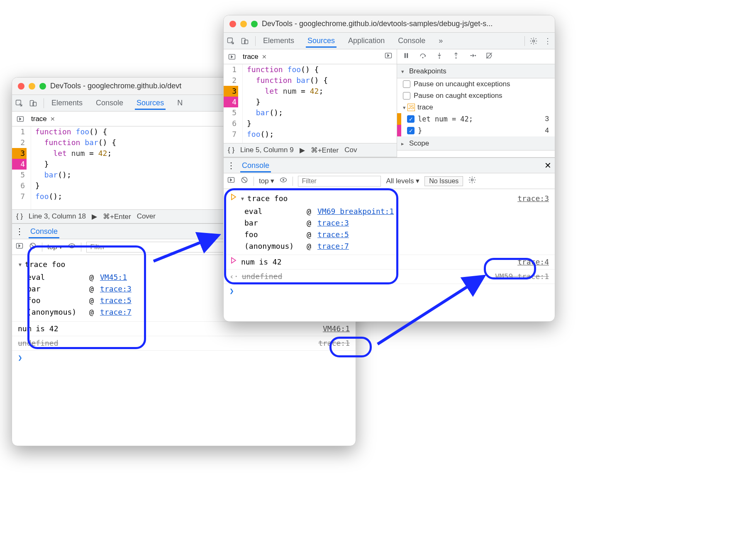  Describe the element at coordinates (476, 119) in the screenshot. I see `bp-item-row: let num = 42;3` at that location.